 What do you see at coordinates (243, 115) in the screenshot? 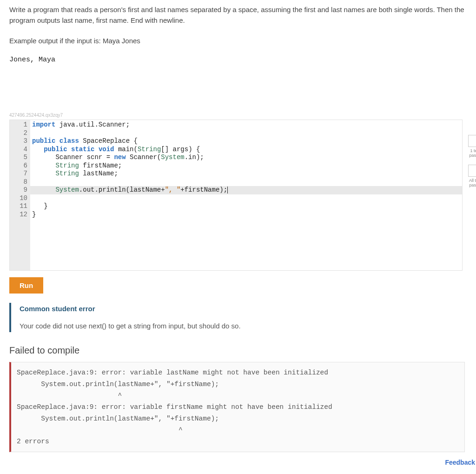
I see `instance-id: 427496.2524424.qx3zqy7` at bounding box center [243, 115].